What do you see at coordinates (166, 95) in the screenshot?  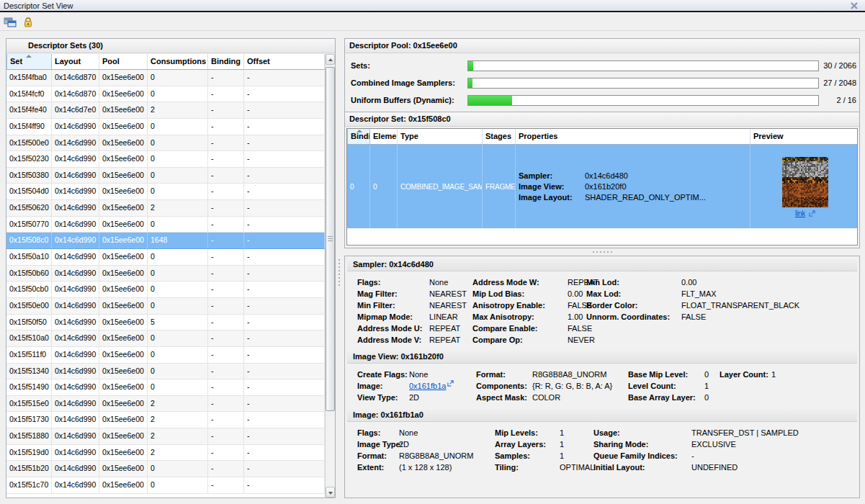 I see `table-row: 0x15f4fcf00x14c6d8700x15ee6e000--` at bounding box center [166, 95].